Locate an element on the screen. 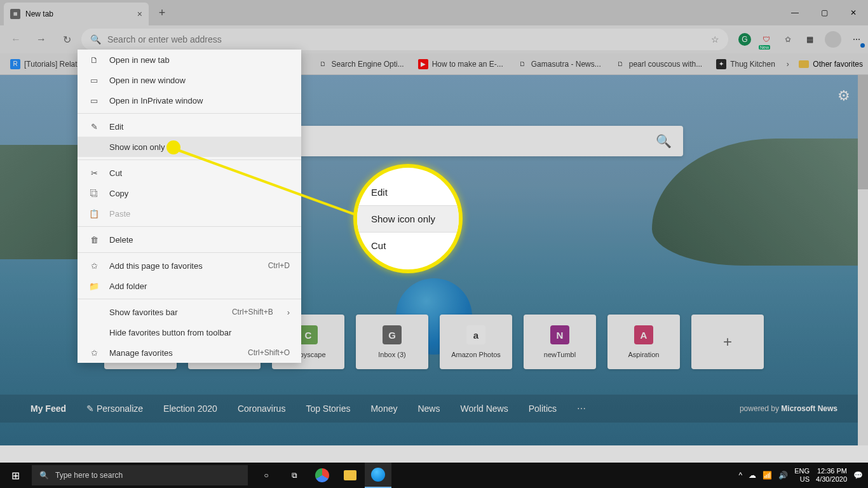  feed-personalize: ✎ Personalize is located at coordinates (114, 409).